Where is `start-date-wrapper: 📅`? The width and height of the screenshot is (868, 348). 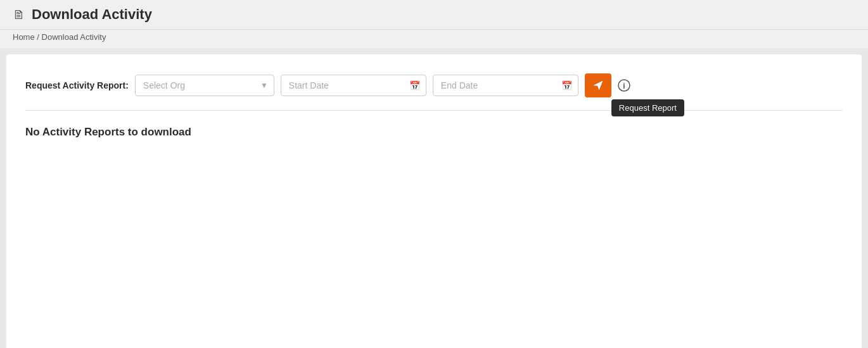
start-date-wrapper: 📅 is located at coordinates (354, 85).